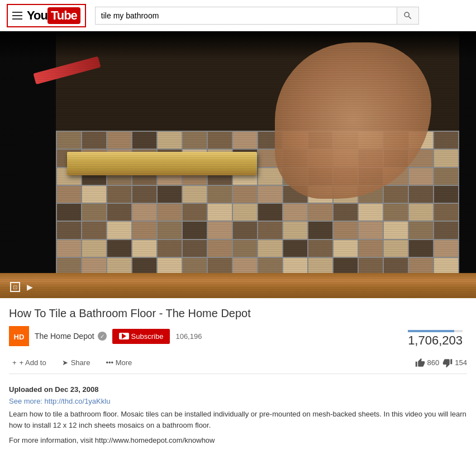  I want to click on dark-right-bg, so click(468, 165).